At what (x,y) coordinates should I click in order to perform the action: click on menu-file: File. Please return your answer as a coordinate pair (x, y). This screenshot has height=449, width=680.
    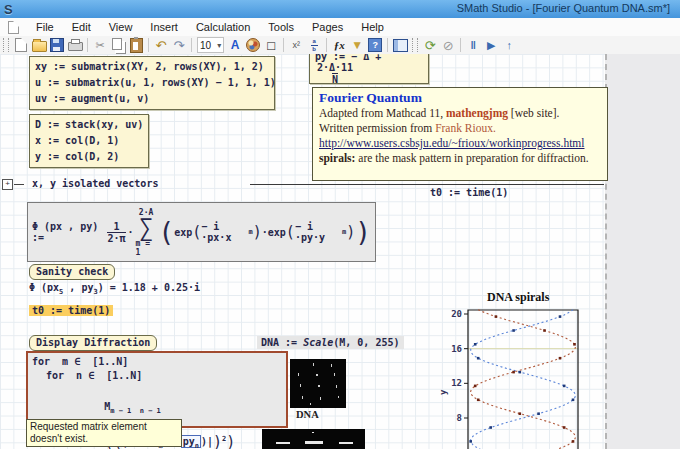
    Looking at the image, I should click on (45, 27).